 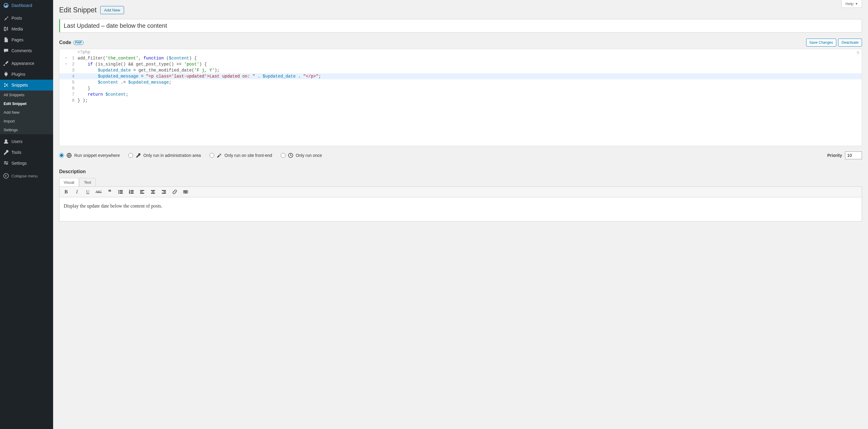 What do you see at coordinates (69, 183) in the screenshot?
I see `tab-visual: Visual` at bounding box center [69, 183].